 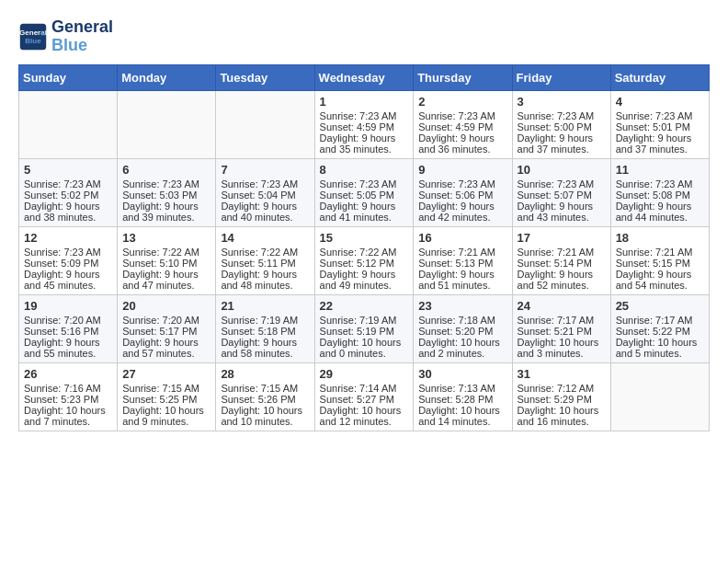 What do you see at coordinates (660, 285) in the screenshot?
I see `day-content: and 54 minutes.` at bounding box center [660, 285].